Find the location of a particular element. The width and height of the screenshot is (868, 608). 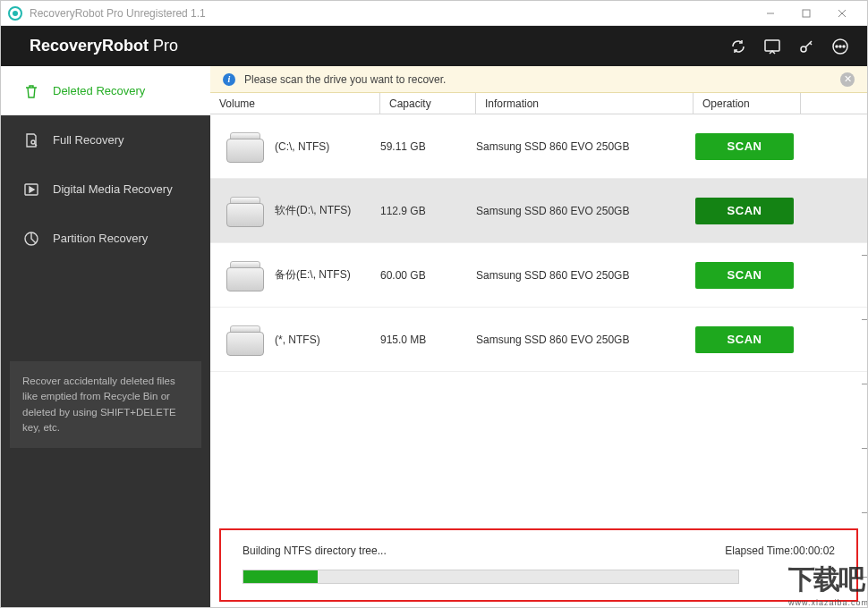

sidebar-item-label: Full Recovery is located at coordinates (88, 139).